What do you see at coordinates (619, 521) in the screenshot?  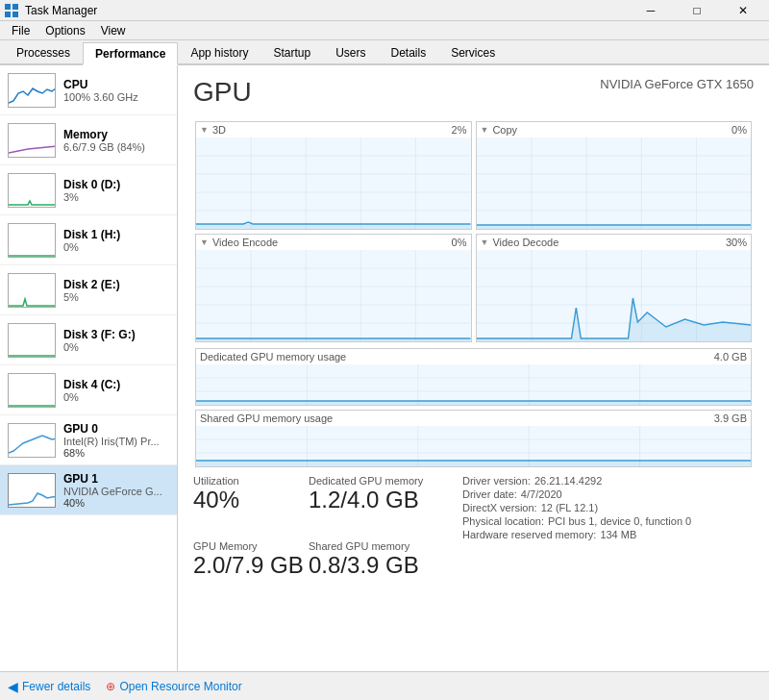 I see `physical-loc-val: PCI bus 1, device 0, function 0` at bounding box center [619, 521].